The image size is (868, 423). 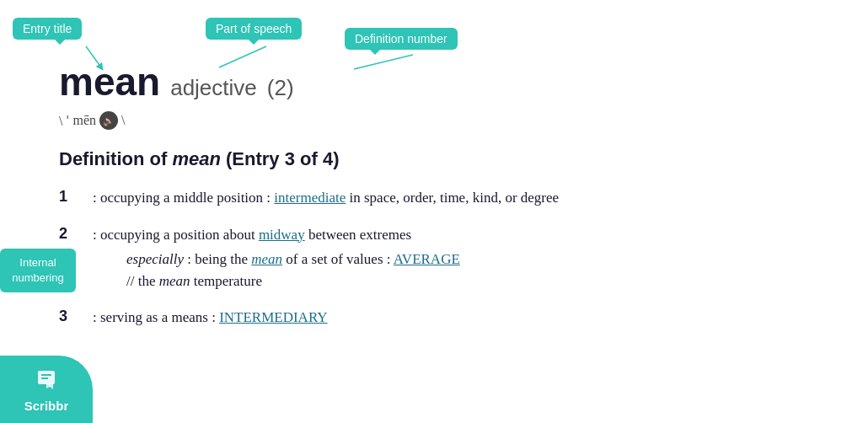 What do you see at coordinates (76, 196) in the screenshot?
I see `def-number-1: 1` at bounding box center [76, 196].